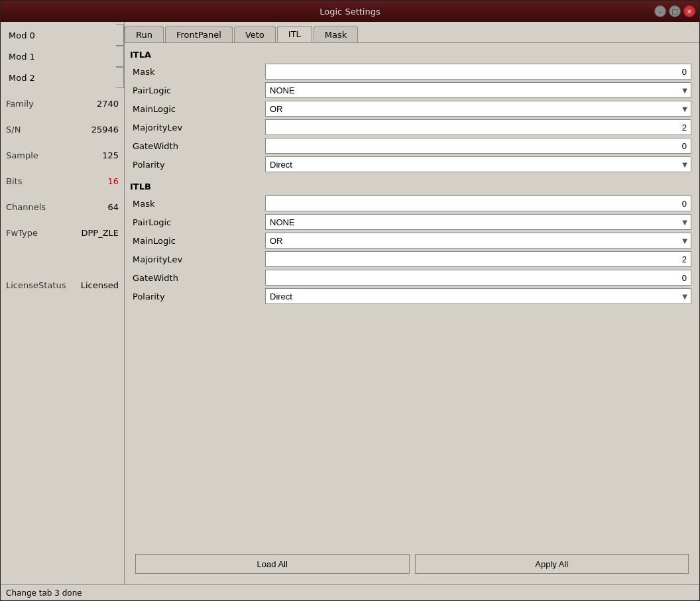 This screenshot has width=700, height=601. I want to click on bottom-buttons: Load All Apply All, so click(412, 564).